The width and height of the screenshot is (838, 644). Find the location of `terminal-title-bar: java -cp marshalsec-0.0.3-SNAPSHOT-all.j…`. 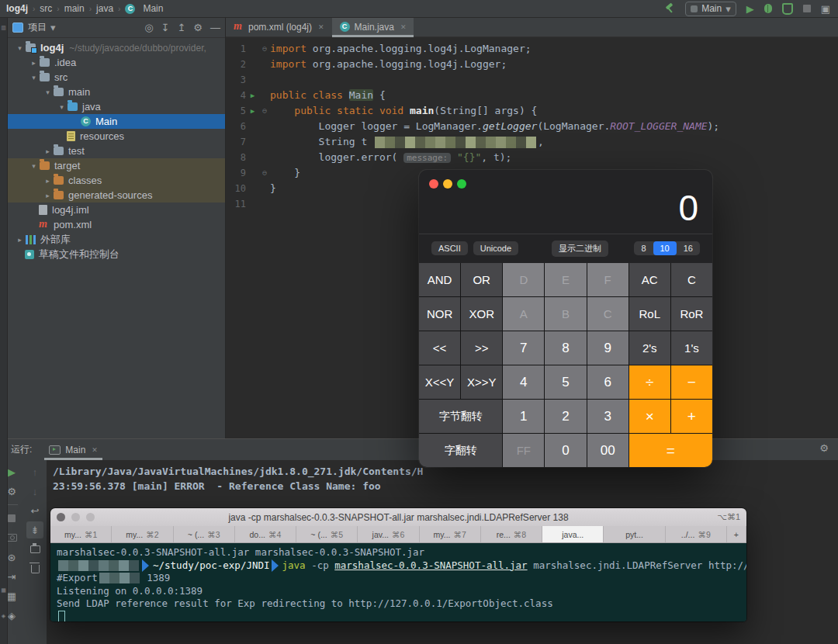

terminal-title-bar: java -cp marshalsec-0.0.3-SNAPSHOT-all.j… is located at coordinates (399, 517).